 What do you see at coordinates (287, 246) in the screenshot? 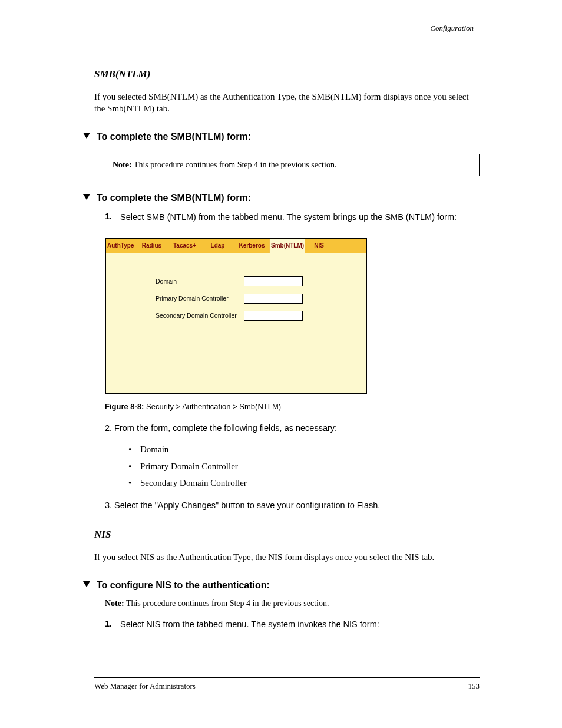
I see `tab-smb: Smb(NTLM)` at bounding box center [287, 246].